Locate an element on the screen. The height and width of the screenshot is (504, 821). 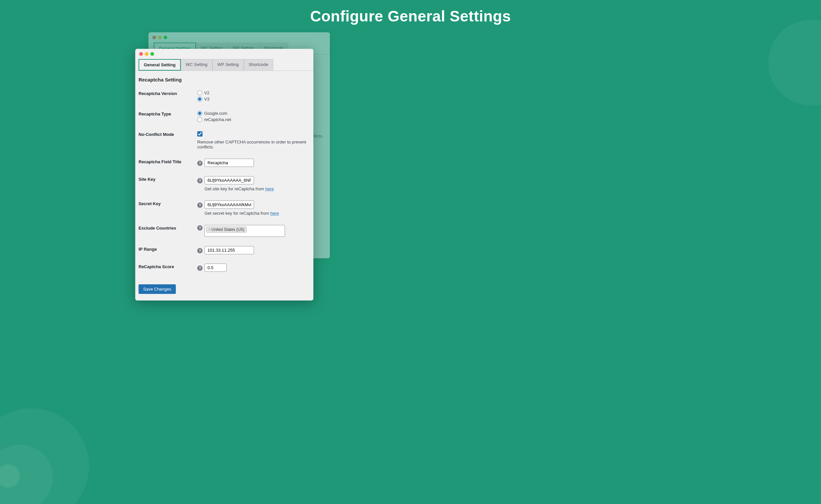
radio-recaptcha-net-label: reCaptcha.net is located at coordinates (218, 119).